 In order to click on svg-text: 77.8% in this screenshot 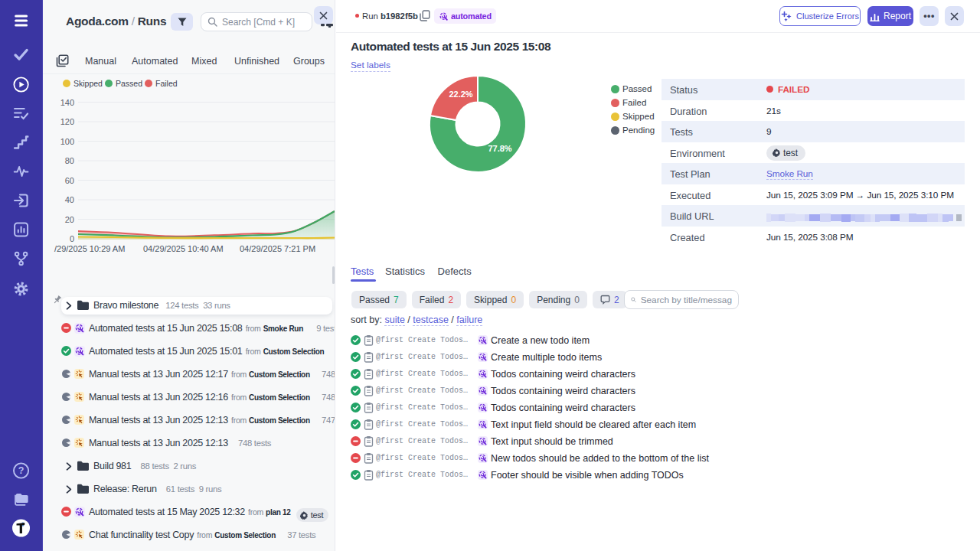, I will do `click(499, 148)`.